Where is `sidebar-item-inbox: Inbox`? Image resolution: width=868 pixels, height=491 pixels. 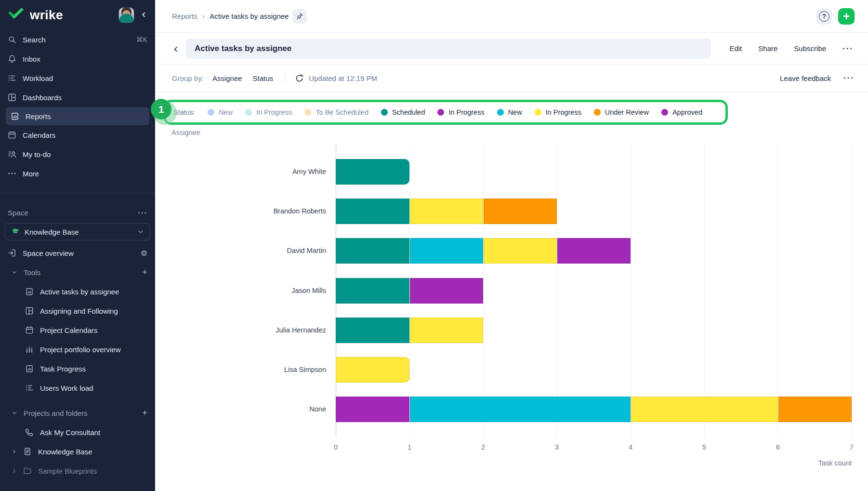 sidebar-item-inbox: Inbox is located at coordinates (78, 59).